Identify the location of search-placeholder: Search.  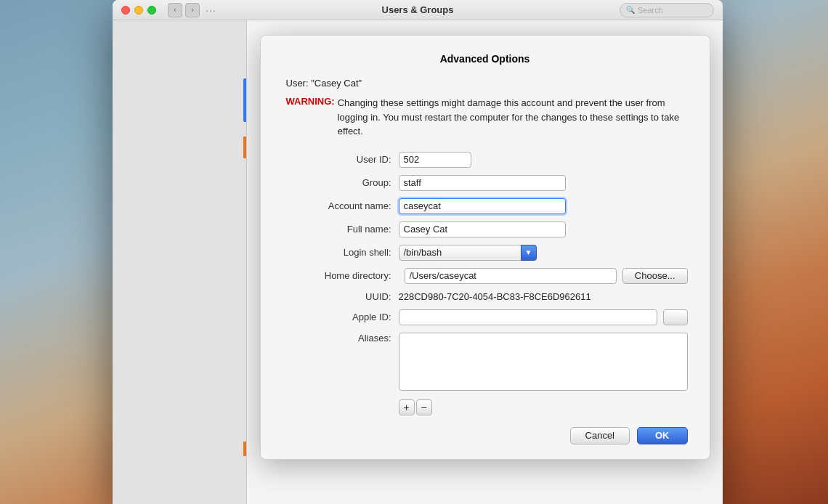
(651, 10).